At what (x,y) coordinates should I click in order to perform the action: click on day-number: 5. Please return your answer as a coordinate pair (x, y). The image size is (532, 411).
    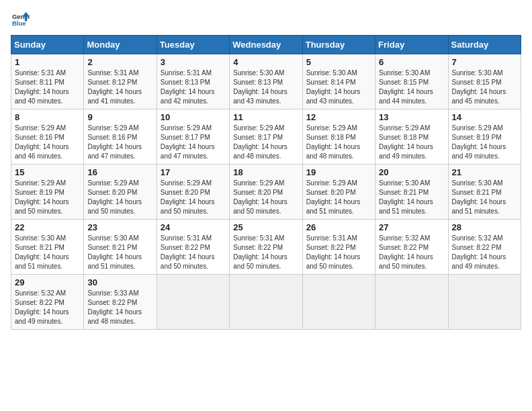
    Looking at the image, I should click on (339, 62).